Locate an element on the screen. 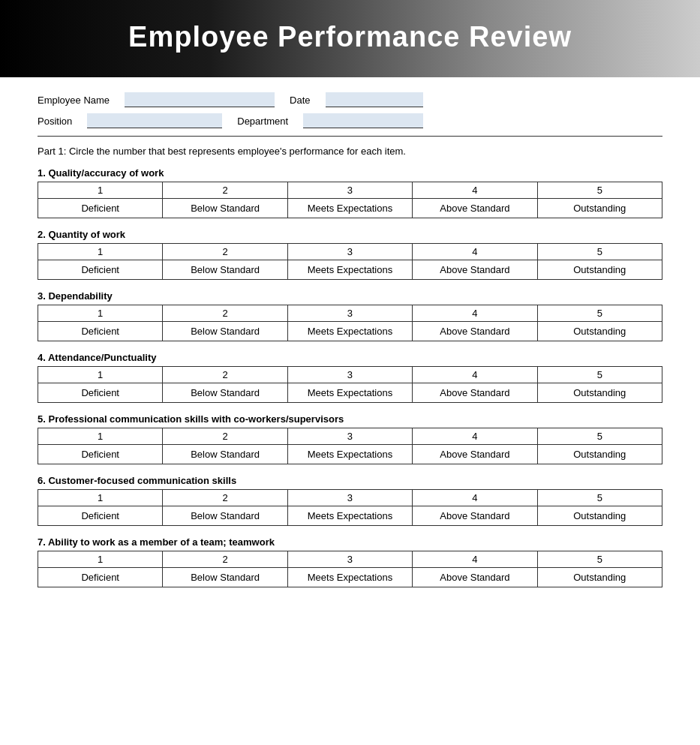 This screenshot has height=745, width=700. employee-name-input is located at coordinates (200, 100).